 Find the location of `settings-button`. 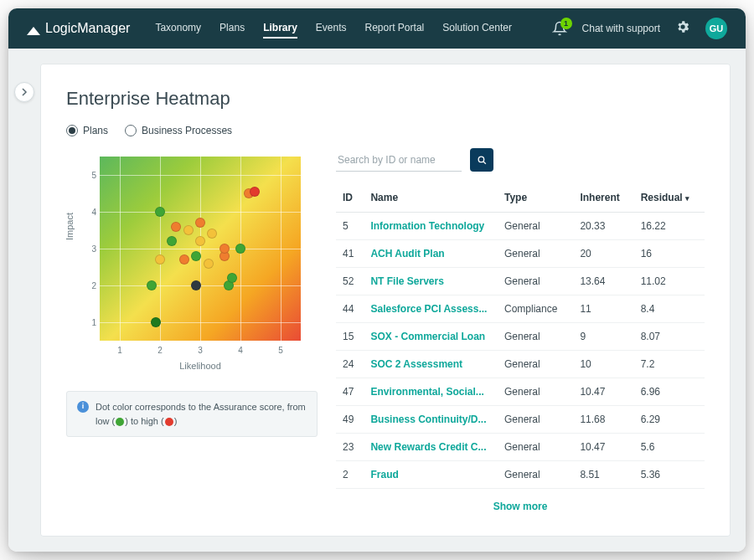

settings-button is located at coordinates (683, 28).